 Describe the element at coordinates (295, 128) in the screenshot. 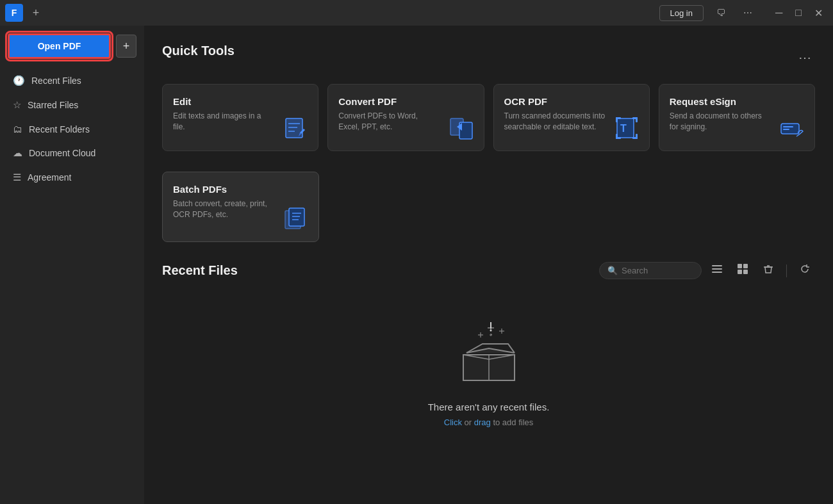

I see `edit-icon` at that location.